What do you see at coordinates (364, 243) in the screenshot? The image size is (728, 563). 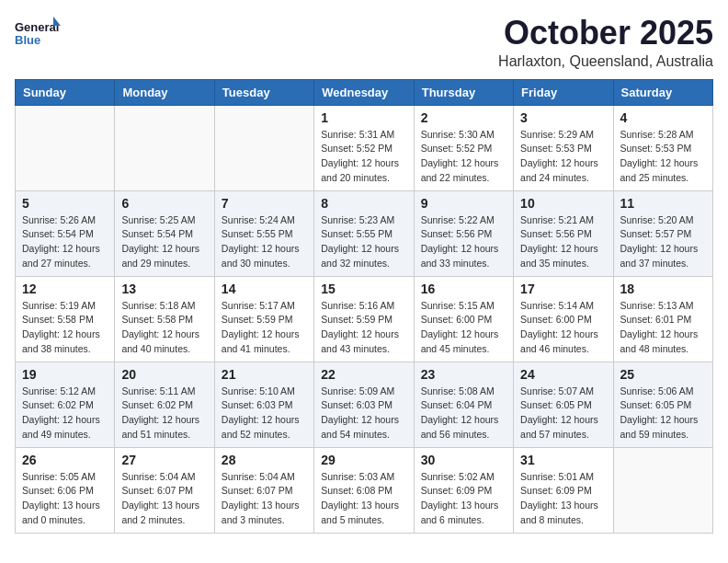 I see `day-info: Sunrise: 5:23 AMSunset: 5:55 PMDaylight:…` at bounding box center [364, 243].